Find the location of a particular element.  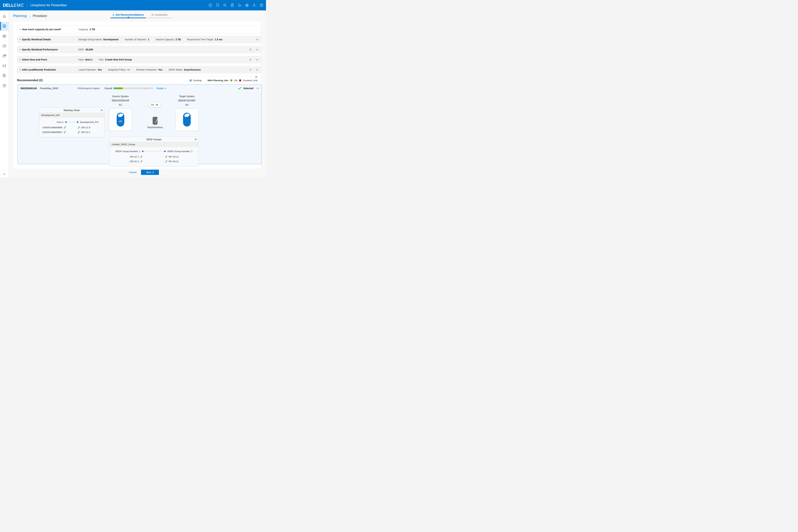

info-icon is located at coordinates (210, 5).